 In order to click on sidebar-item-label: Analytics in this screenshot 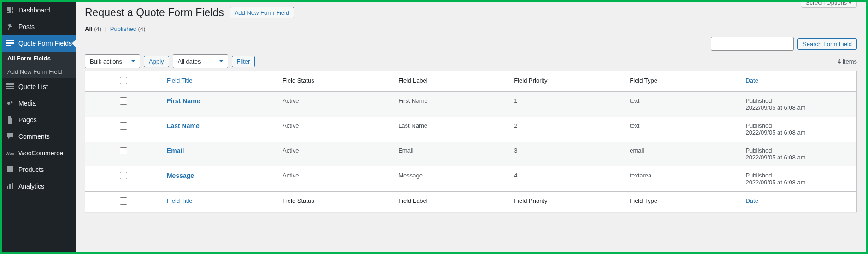, I will do `click(31, 186)`.